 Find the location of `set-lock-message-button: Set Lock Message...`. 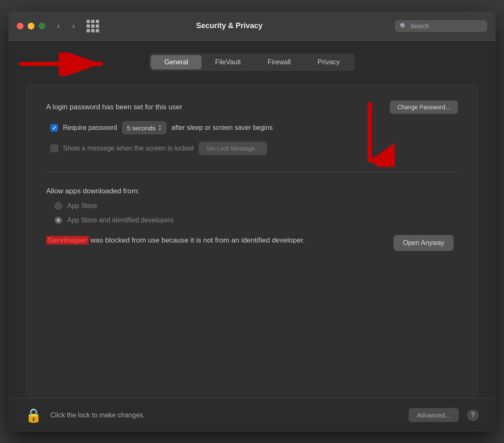

set-lock-message-button: Set Lock Message... is located at coordinates (233, 148).